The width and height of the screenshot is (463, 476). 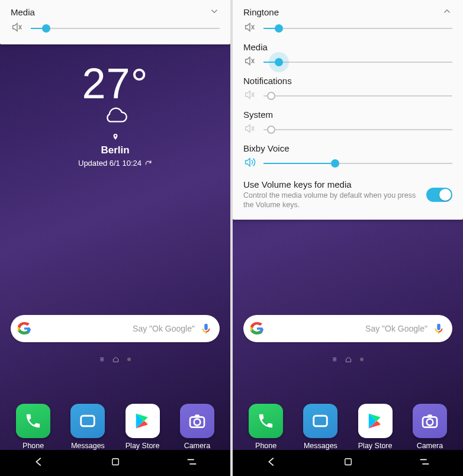 What do you see at coordinates (439, 195) in the screenshot?
I see `toggle-switch` at bounding box center [439, 195].